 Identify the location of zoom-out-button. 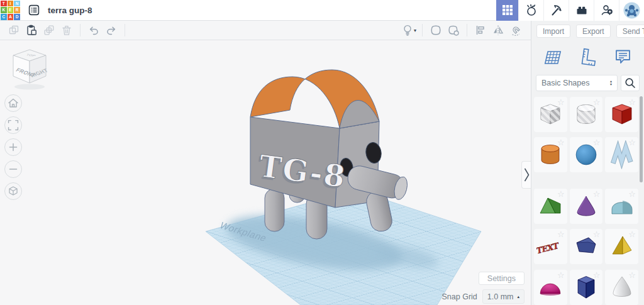
(13, 169).